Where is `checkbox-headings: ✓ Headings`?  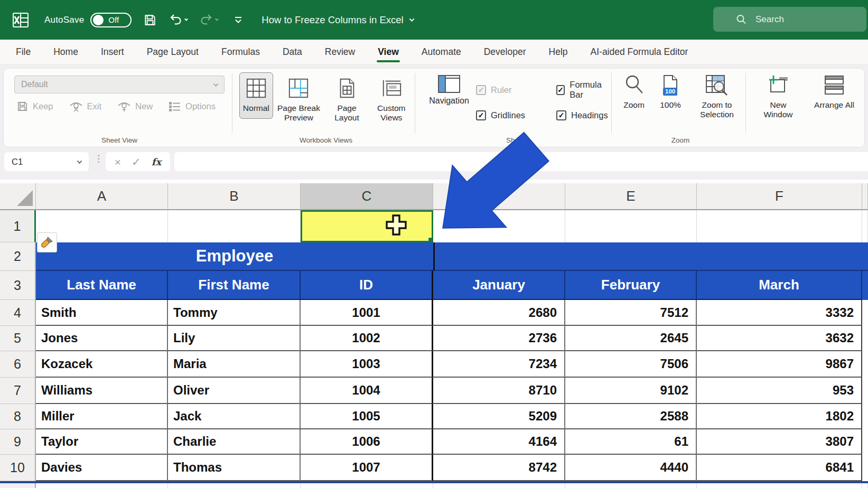 checkbox-headings: ✓ Headings is located at coordinates (583, 115).